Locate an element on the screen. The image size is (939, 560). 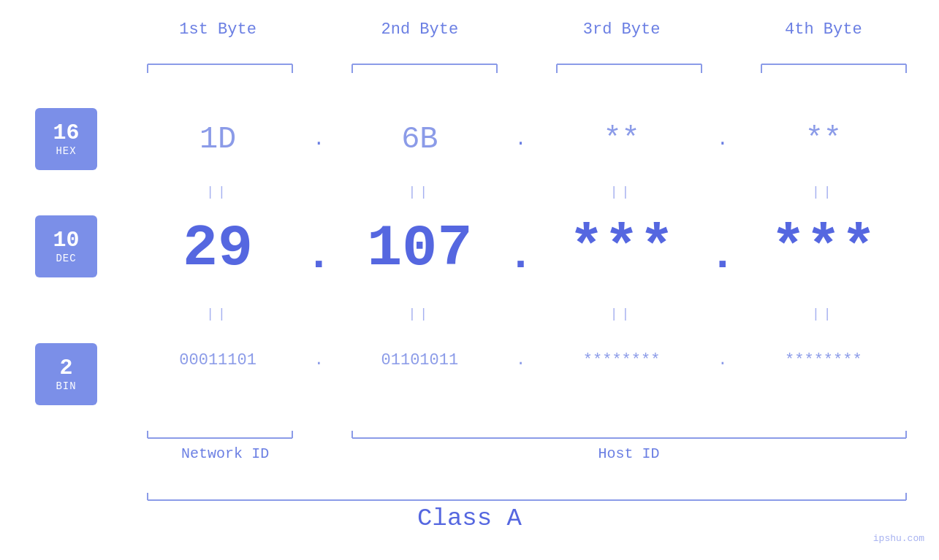
column-headers: 1st Byte 2nd Byte 3rd Byte 4th Byte is located at coordinates (520, 29).